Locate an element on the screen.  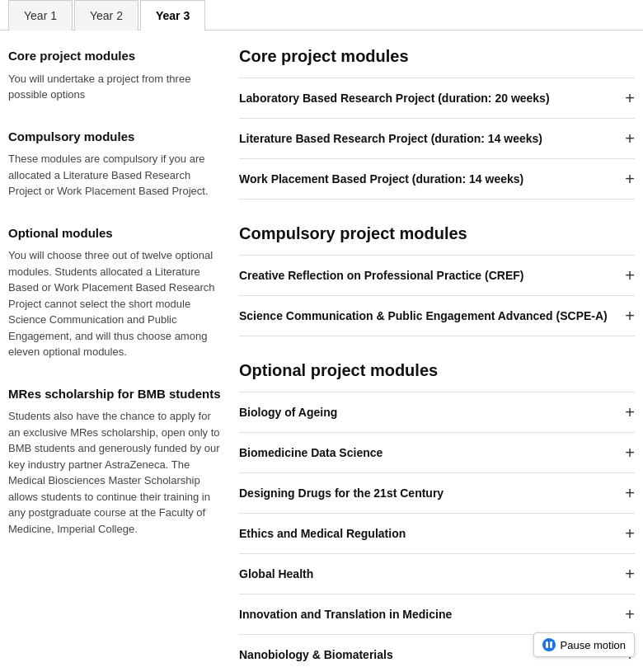
module-item: Innovation and Translation in Medicine + is located at coordinates (437, 613).